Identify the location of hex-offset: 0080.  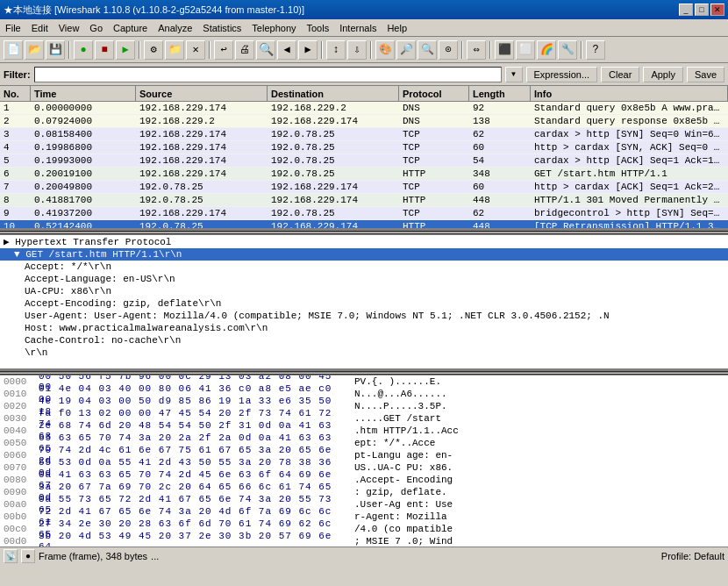
(18, 480).